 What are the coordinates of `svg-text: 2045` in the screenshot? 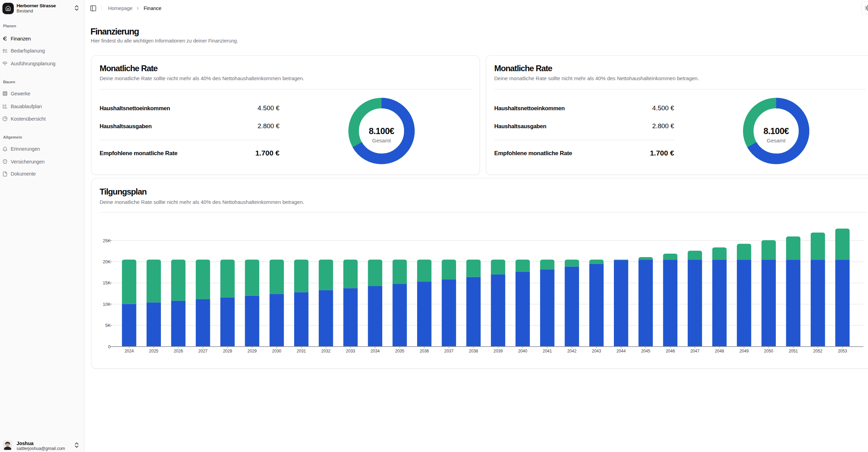 It's located at (646, 351).